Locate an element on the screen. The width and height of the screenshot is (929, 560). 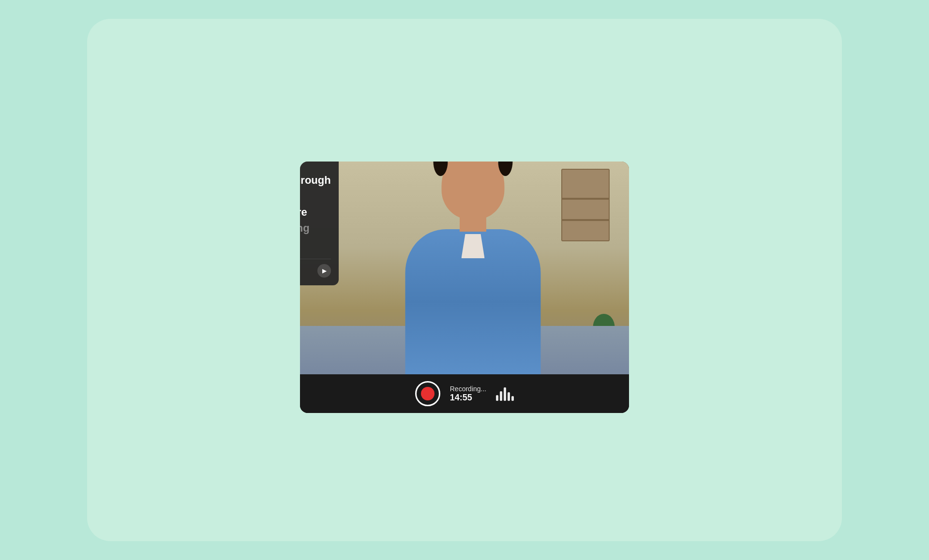
teleprompter-panel: × My biggest piece of advice is to think… is located at coordinates (319, 223).